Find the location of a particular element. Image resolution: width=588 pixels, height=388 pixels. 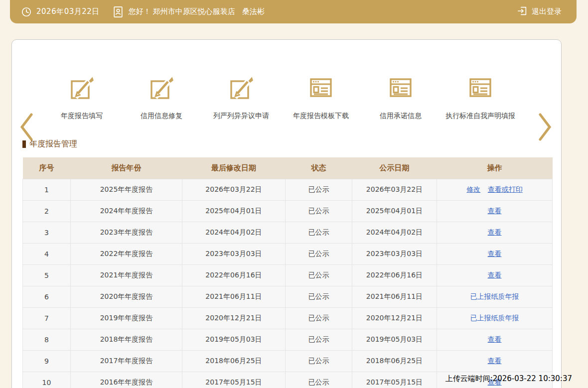

modify-link: 修改 is located at coordinates (473, 189).